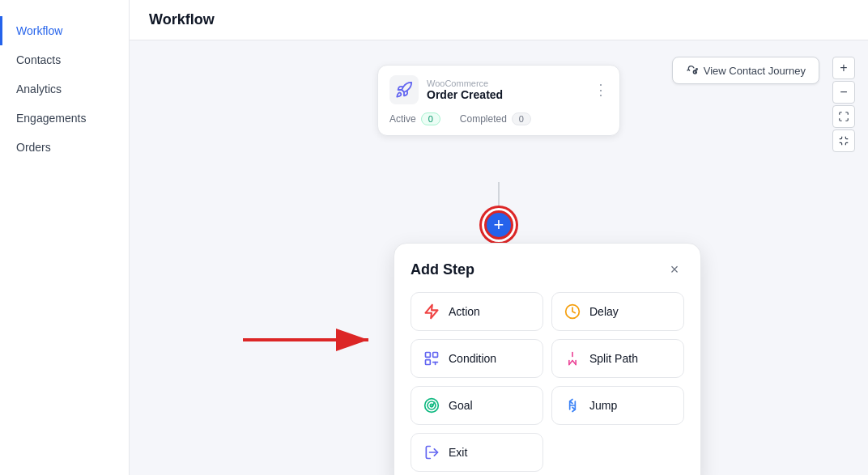  I want to click on dialog-title: Add Step, so click(442, 270).